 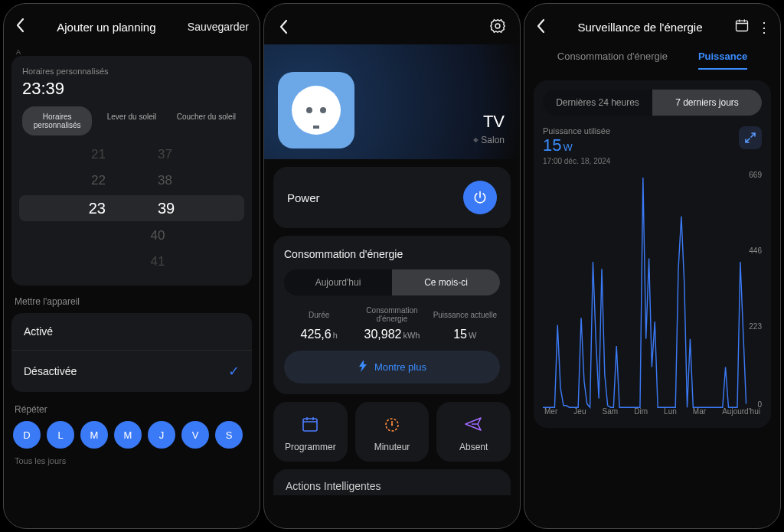 I want to click on tabs: Consommation d'énergie Puissance, so click(x=652, y=60).